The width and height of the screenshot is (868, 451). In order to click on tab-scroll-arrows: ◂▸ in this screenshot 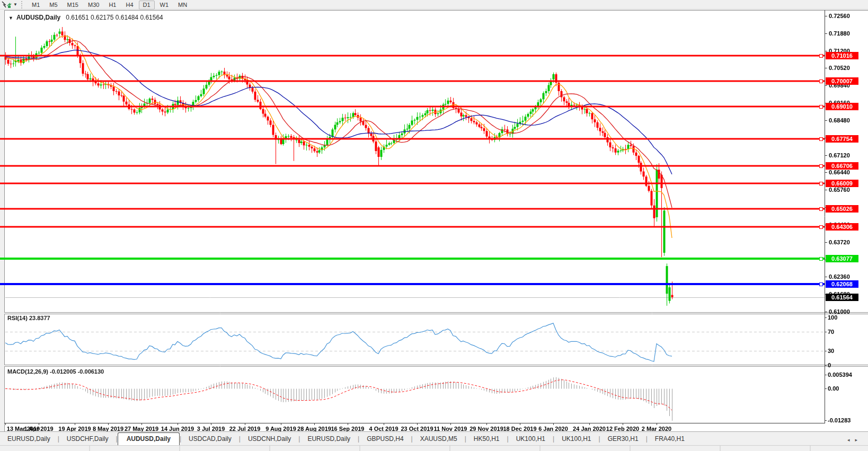, I will do `click(857, 441)`.